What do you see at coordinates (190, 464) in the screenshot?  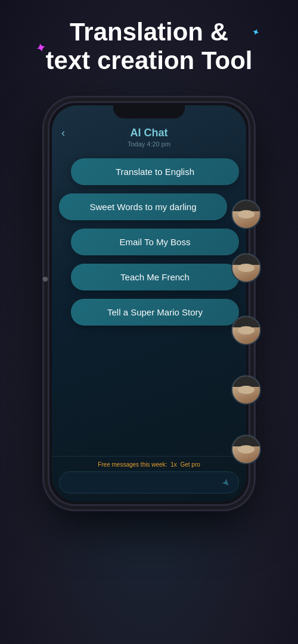 I see `get-pro-link: Get pro` at bounding box center [190, 464].